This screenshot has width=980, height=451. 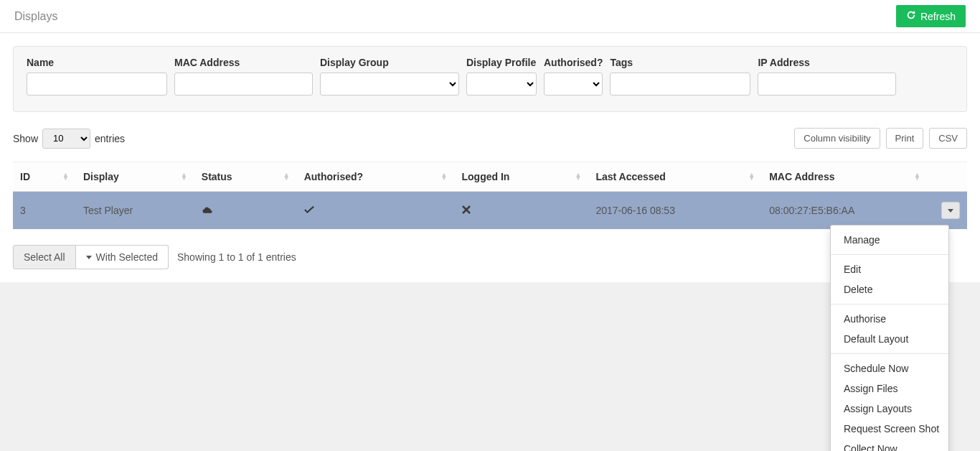 I want to click on selection-buttons: Select All With Selected, so click(x=90, y=257).